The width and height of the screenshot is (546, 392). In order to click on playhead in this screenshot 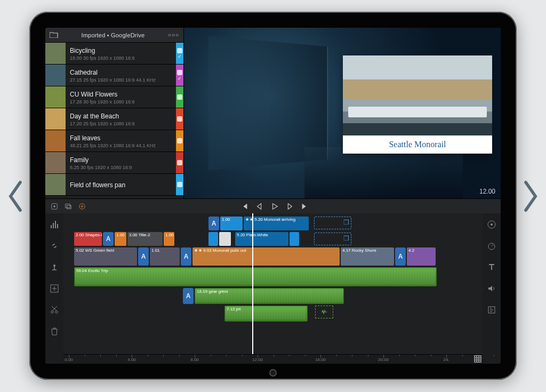, I will do `click(253, 284)`.